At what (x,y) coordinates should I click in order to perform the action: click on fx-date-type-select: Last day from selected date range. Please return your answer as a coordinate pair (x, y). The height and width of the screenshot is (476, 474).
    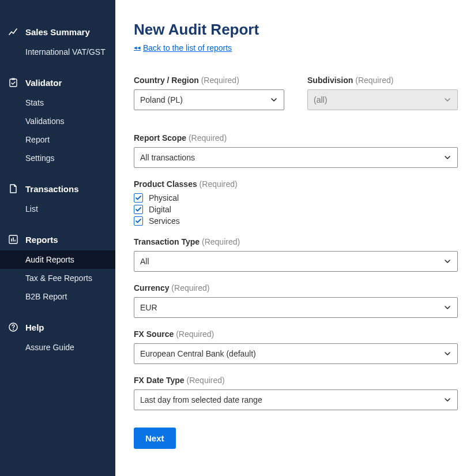
    Looking at the image, I should click on (296, 400).